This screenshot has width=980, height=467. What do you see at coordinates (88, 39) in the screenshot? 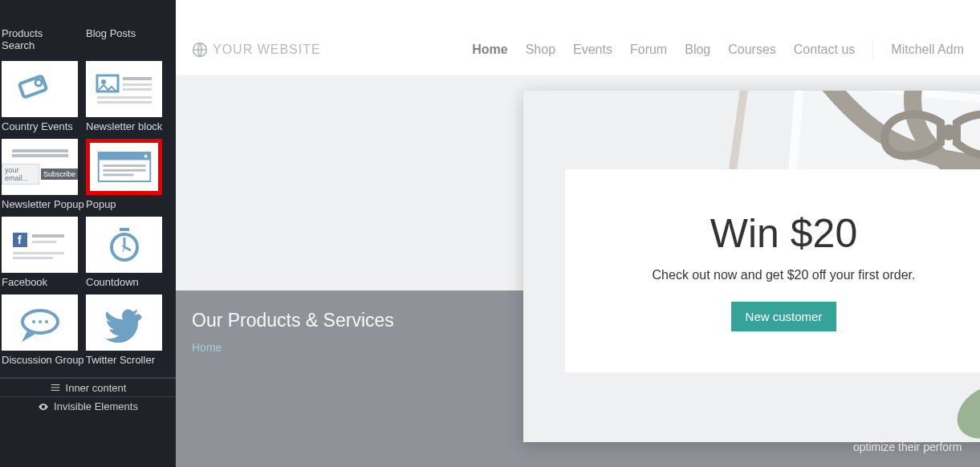
I see `block-label-row: Products Search Blog Posts` at bounding box center [88, 39].